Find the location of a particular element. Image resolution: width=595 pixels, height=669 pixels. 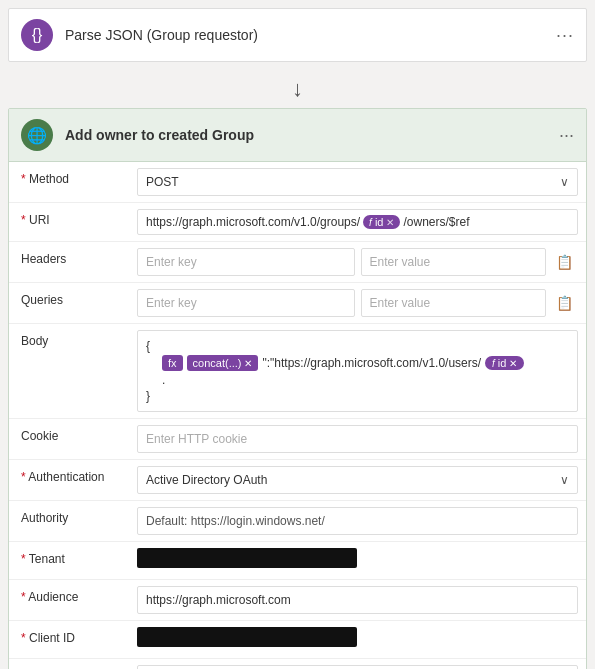

headers-key-input is located at coordinates (246, 262).